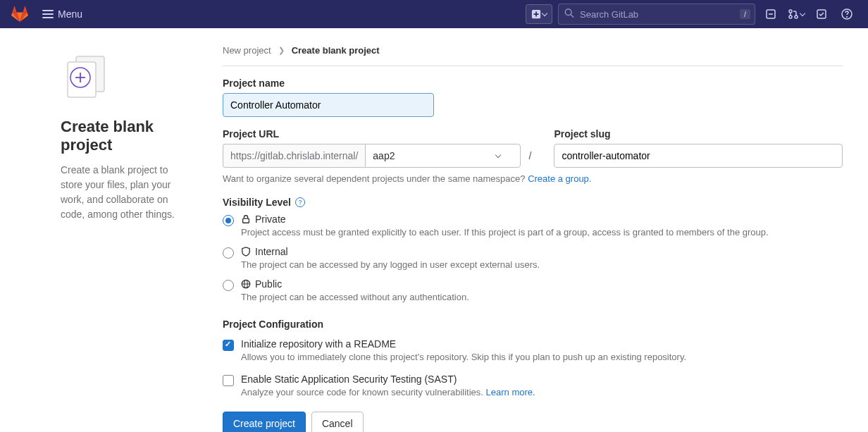  I want to click on project-slug-input, so click(698, 156).